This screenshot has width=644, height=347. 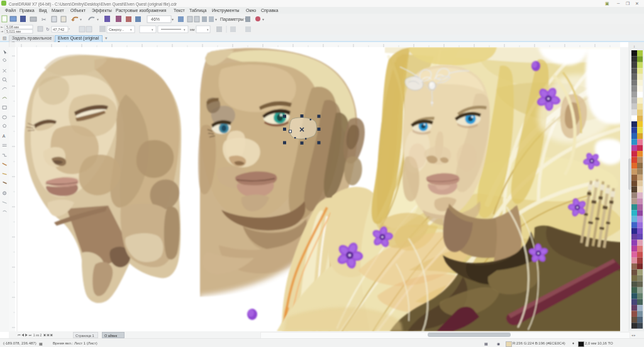 I want to click on svg-text: 5,021 мм, so click(x=14, y=31).